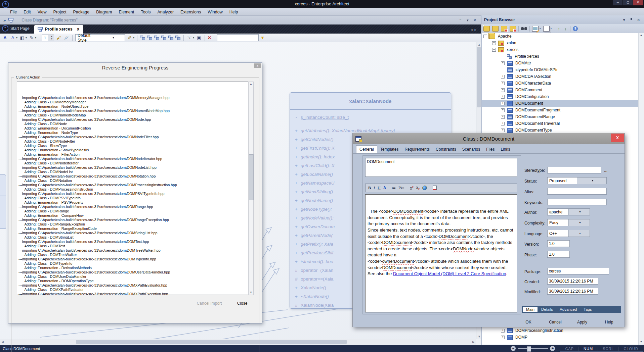  I want to click on class-dialog-close-icon: X, so click(617, 138).